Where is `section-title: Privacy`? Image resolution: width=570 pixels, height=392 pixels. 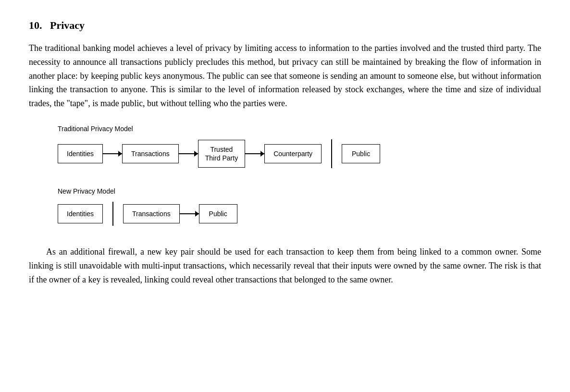
section-title: Privacy is located at coordinates (67, 25).